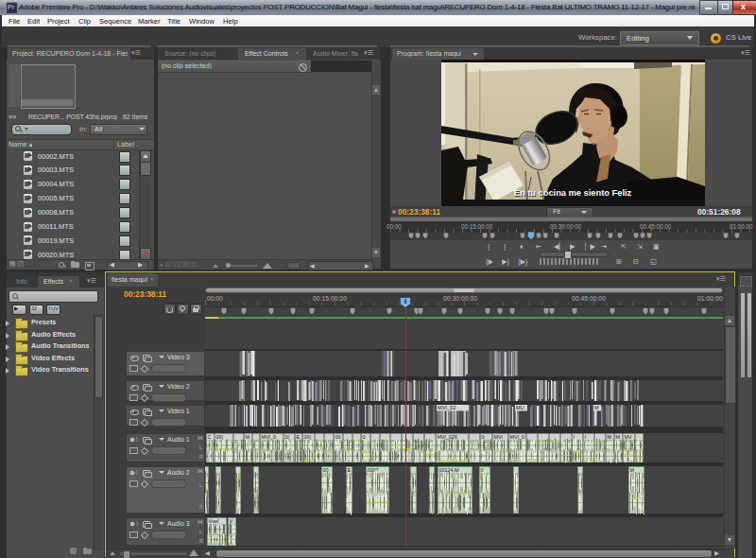 This screenshot has width=756, height=558. Describe the element at coordinates (573, 193) in the screenshot. I see `svg-text: En tu cocina me siento Feliz` at that location.